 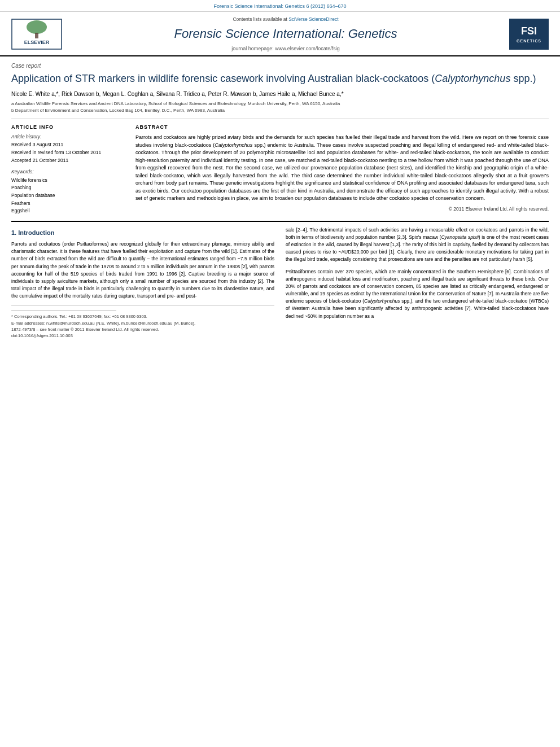 I want to click on body-right-col: sale [2–4]. The detrimental impacts of s…, so click(x=417, y=283).